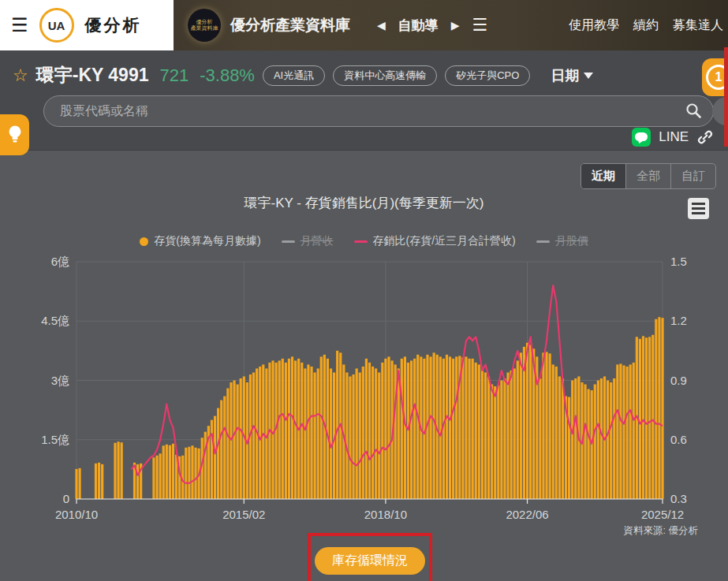 Image resolution: width=728 pixels, height=581 pixels. What do you see at coordinates (543, 241) in the screenshot?
I see `legend-price-marker` at bounding box center [543, 241].